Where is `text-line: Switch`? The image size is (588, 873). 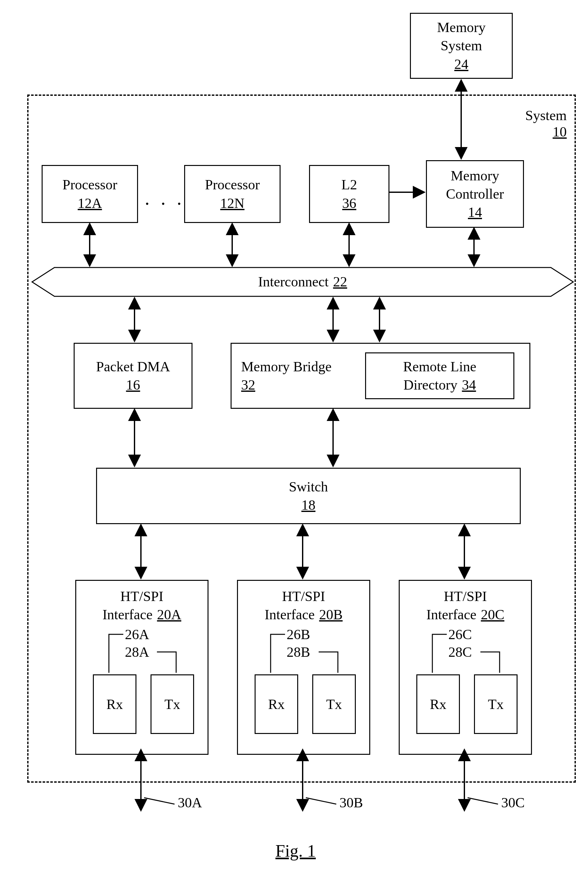
text-line: Switch is located at coordinates (308, 487).